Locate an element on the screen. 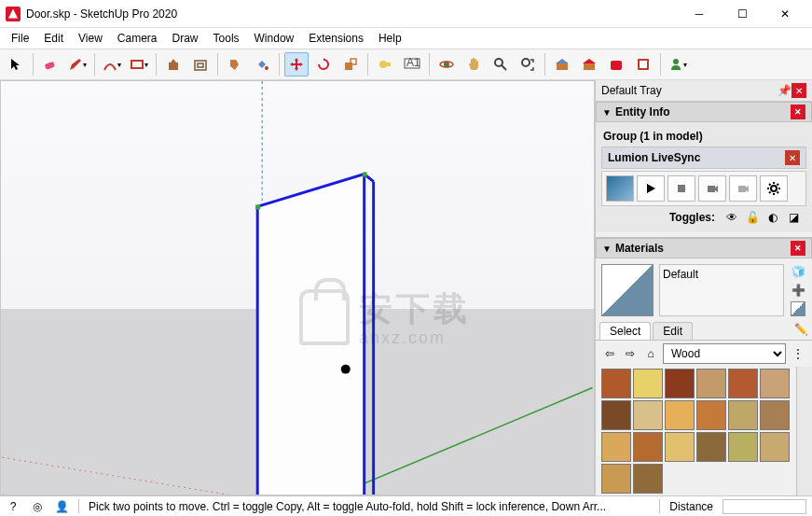 The image size is (812, 516). material-name-field: Default is located at coordinates (722, 290).